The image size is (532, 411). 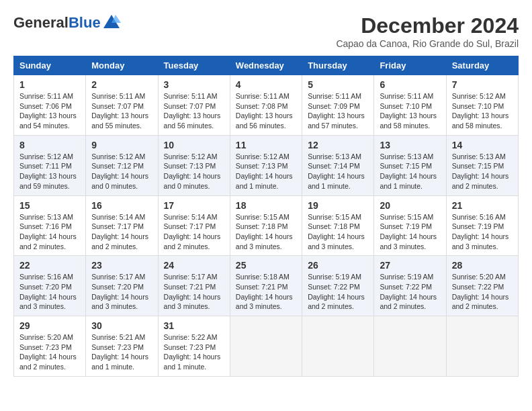 What do you see at coordinates (410, 286) in the screenshot?
I see `calendar-day-cell: 27Sunrise: 5:19 AMSunset: 7:22 PMDayligh…` at bounding box center [410, 286].